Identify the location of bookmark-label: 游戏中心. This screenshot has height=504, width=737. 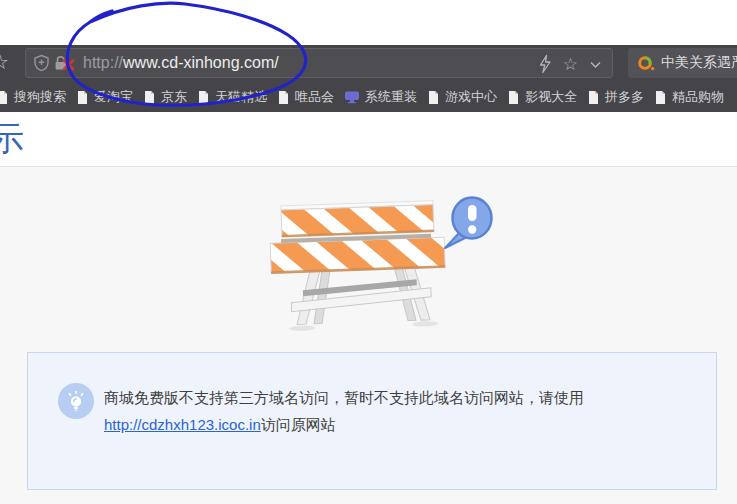
(471, 97).